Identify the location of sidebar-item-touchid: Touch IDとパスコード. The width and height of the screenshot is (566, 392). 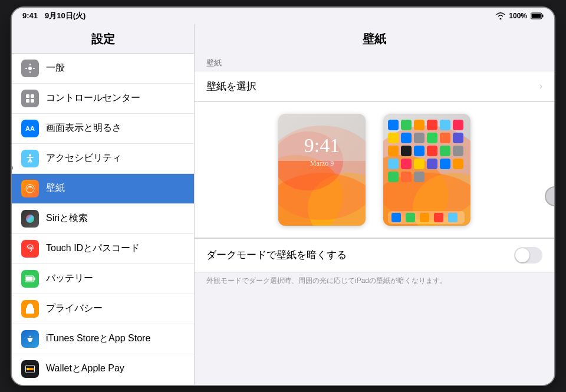
(103, 249).